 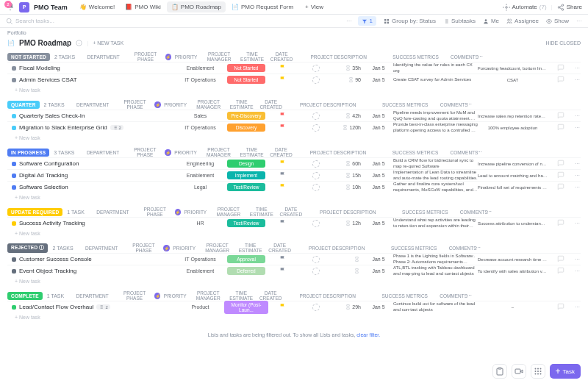 I want to click on group-header: IN PROGRESS3 TASKSDEPARTMENTPROJECT PHAS…, so click(x=294, y=152).